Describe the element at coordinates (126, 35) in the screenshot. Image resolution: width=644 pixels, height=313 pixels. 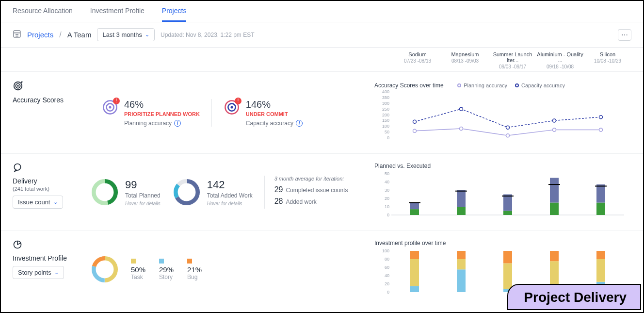
I see `timeframe-dropdown: Last 3 months ⌄` at that location.